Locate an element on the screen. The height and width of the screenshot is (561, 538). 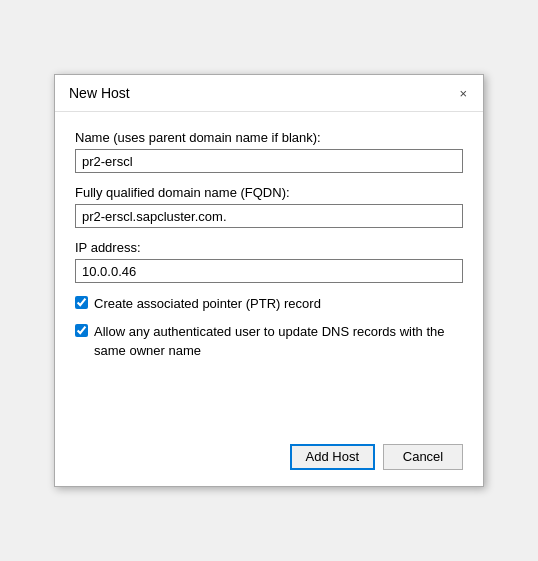
dialog-title: New Host is located at coordinates (100, 93).